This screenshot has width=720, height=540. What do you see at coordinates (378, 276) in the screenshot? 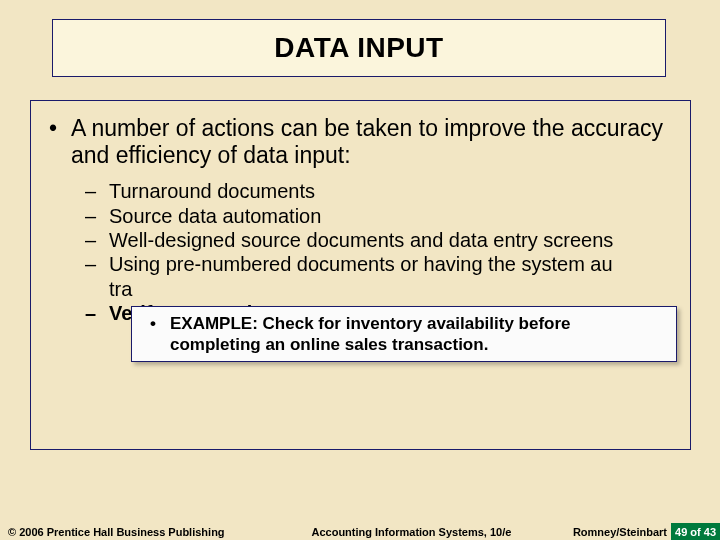
I see `sub-item: Using pre-numbered documents or having t…` at bounding box center [378, 276].